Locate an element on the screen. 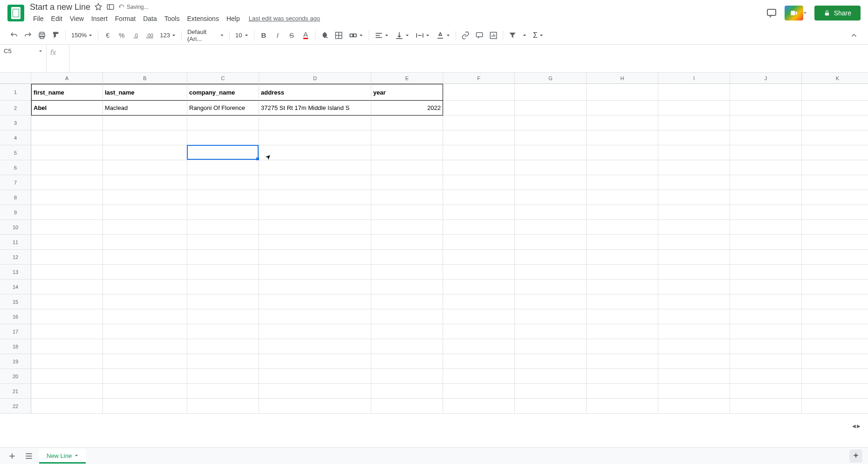  text-rotation-button is located at coordinates (443, 35).